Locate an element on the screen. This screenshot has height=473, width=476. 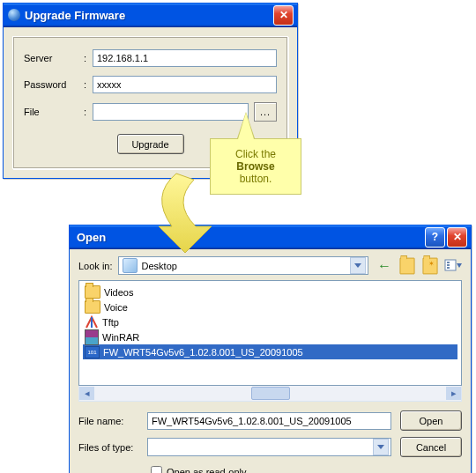
scroll-left-icon: ◂ is located at coordinates (86, 393).